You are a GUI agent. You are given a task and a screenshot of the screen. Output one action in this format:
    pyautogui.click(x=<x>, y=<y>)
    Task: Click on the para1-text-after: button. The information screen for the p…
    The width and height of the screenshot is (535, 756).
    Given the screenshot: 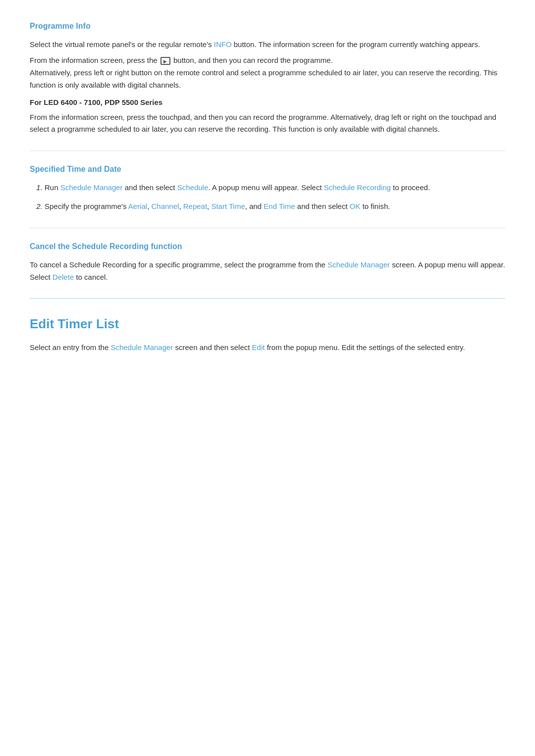 What is the action you would take?
    pyautogui.click(x=356, y=45)
    